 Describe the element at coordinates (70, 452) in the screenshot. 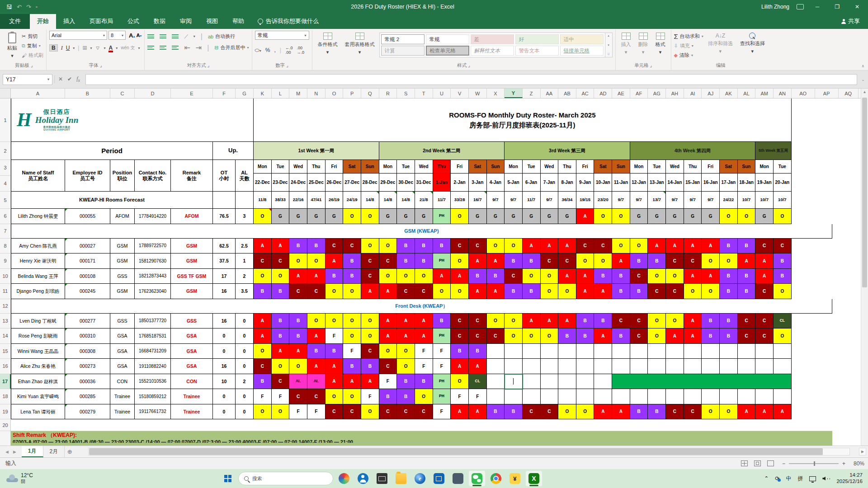

I see `new-sheet-button: ⊕` at that location.